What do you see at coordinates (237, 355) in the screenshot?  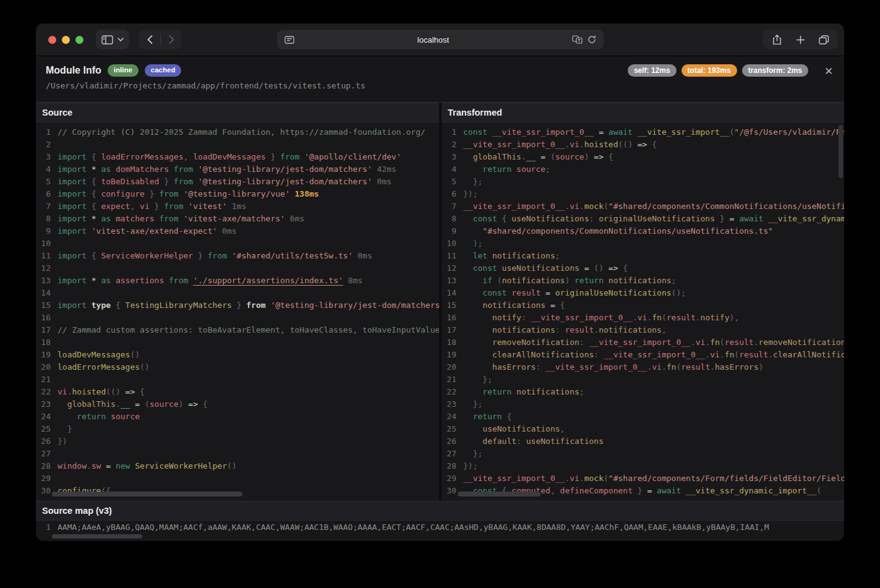 I see `code-line: 19loadDevMessages()` at bounding box center [237, 355].